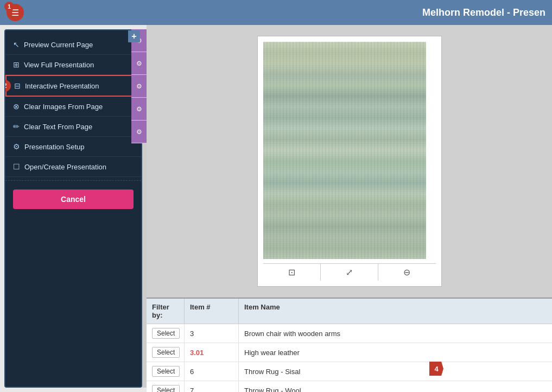 Image resolution: width=552 pixels, height=392 pixels. Describe the element at coordinates (350, 272) in the screenshot. I see `image-action-bar: ⊡ ⤢ ⊖` at that location.